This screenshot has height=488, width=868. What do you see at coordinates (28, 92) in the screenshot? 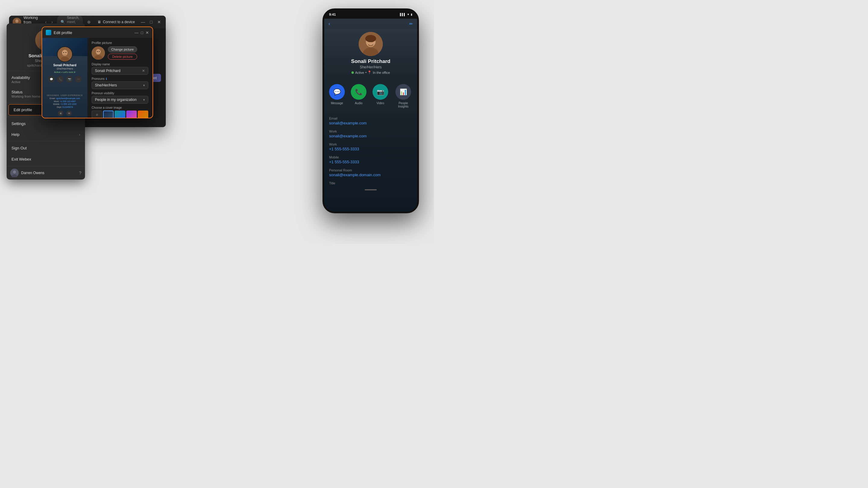
I see `status-label: Status` at bounding box center [28, 92].